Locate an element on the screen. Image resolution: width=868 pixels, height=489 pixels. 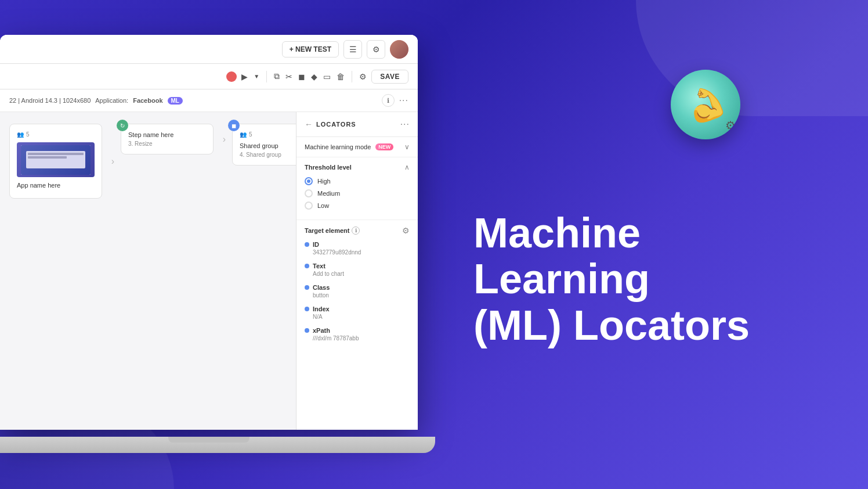
list-item: 👥 5 is located at coordinates (56, 161).